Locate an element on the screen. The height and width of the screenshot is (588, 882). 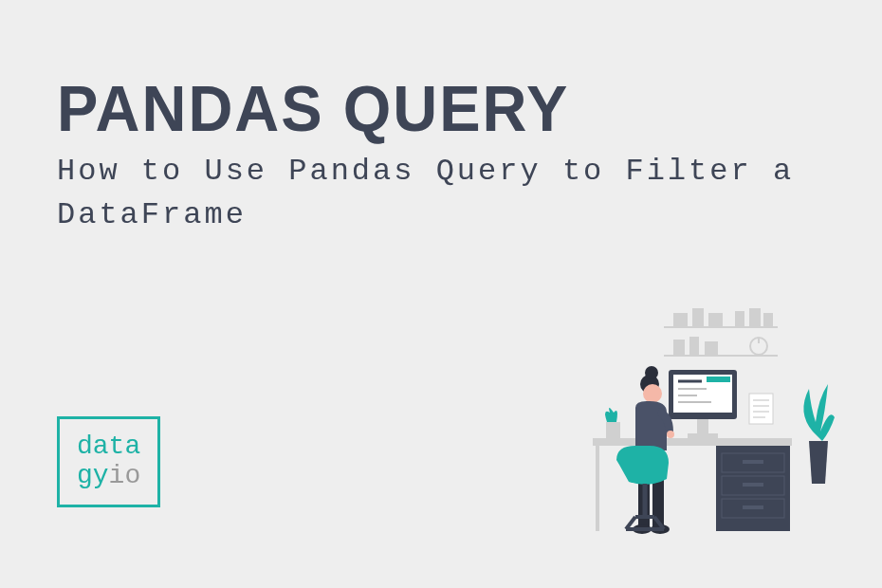
logo: data gyio is located at coordinates (108, 462).